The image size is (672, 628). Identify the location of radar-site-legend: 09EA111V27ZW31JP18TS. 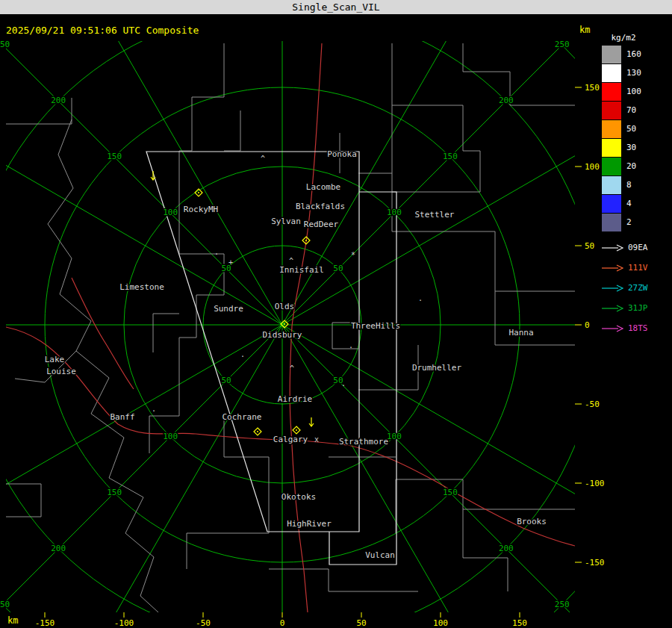
(624, 288).